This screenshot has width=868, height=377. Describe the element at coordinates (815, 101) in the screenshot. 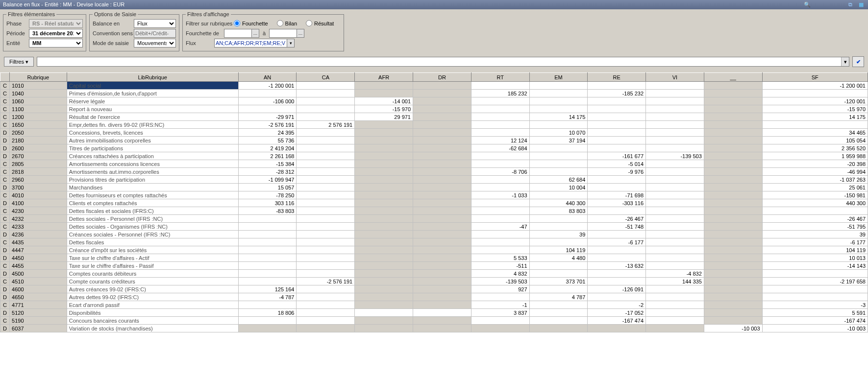

I see `value-cell: -120 001` at that location.